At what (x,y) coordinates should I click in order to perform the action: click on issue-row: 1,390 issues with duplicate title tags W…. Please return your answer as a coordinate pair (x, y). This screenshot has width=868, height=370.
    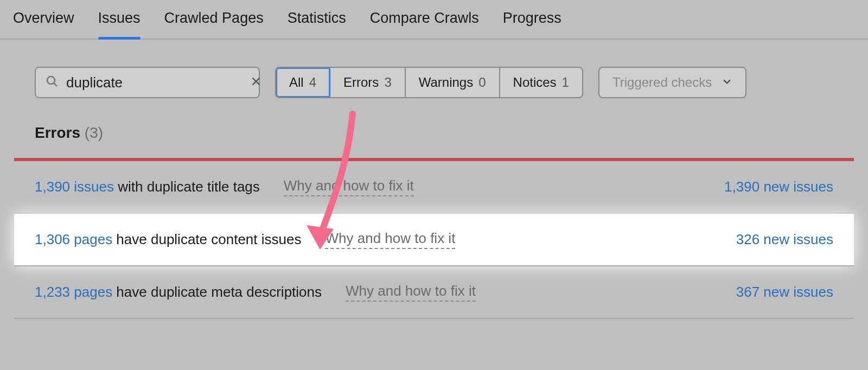
    Looking at the image, I should click on (434, 188).